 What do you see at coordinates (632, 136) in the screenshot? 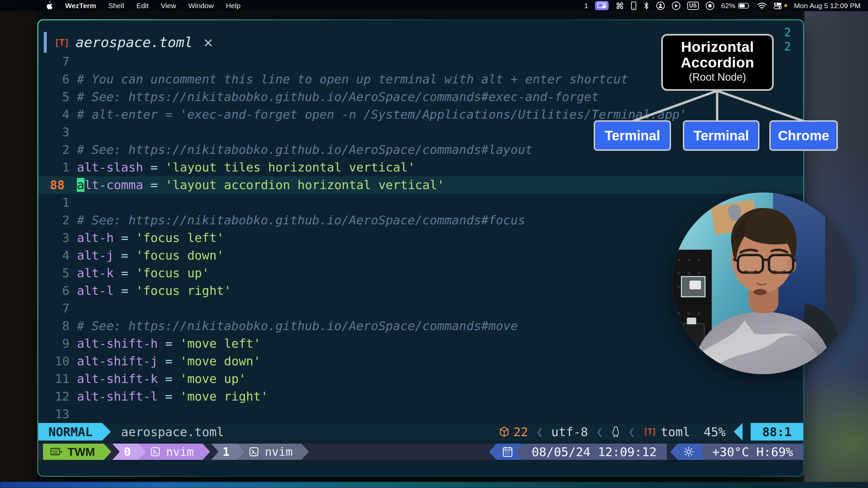
I see `callout-node-terminal-1: Terminal` at bounding box center [632, 136].